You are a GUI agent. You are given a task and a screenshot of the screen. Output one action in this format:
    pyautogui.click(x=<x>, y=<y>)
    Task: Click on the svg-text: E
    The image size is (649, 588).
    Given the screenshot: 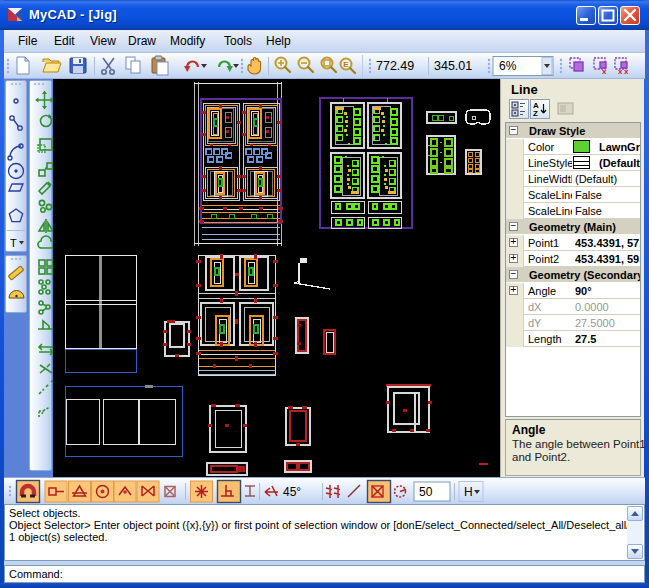 What is the action you would take?
    pyautogui.click(x=346, y=64)
    